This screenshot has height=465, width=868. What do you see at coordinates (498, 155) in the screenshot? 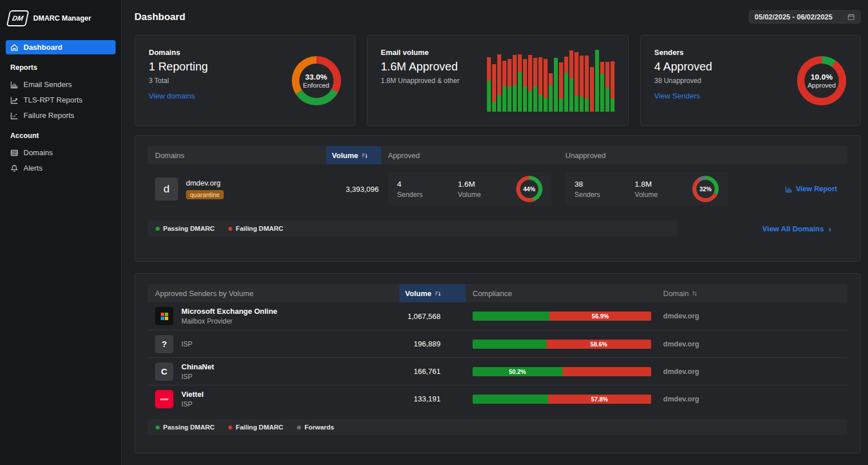
I see `domains-table-header: Domains Volume Approved Unapproved` at bounding box center [498, 155].